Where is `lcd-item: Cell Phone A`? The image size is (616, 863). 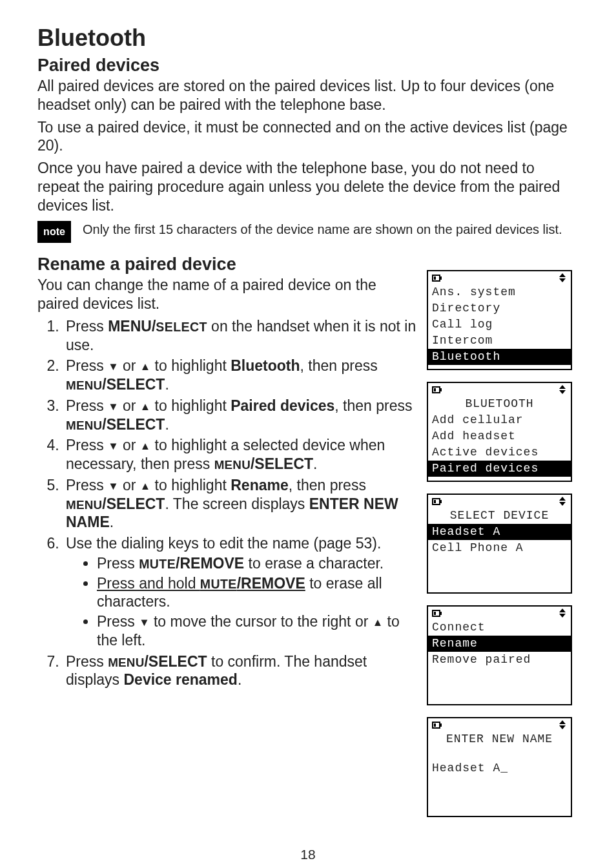 lcd-item: Cell Phone A is located at coordinates (500, 548).